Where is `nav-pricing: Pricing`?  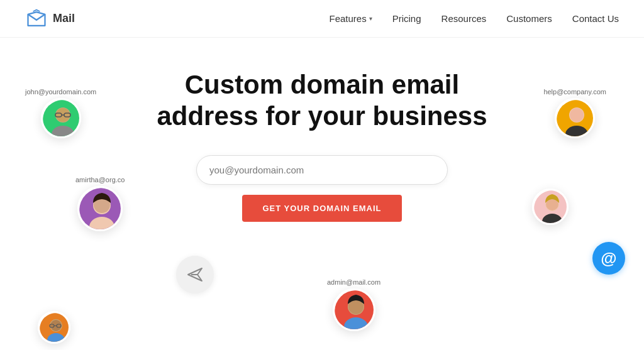
nav-pricing: Pricing is located at coordinates (407, 19).